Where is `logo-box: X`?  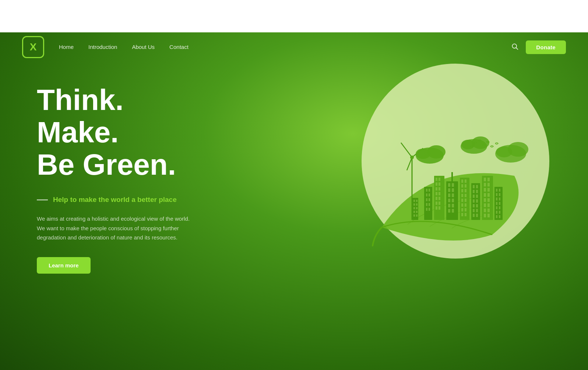 logo-box: X is located at coordinates (33, 47).